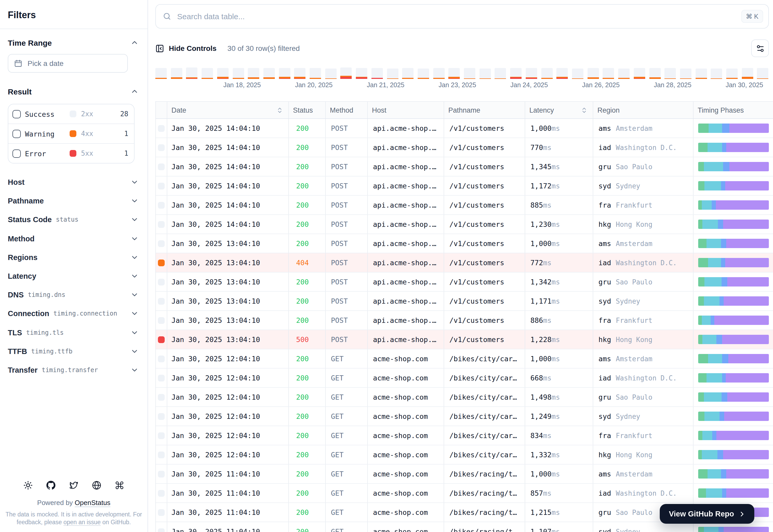 The height and width of the screenshot is (532, 773). What do you see at coordinates (16, 182) in the screenshot?
I see `filter-accordion-label: Host` at bounding box center [16, 182].